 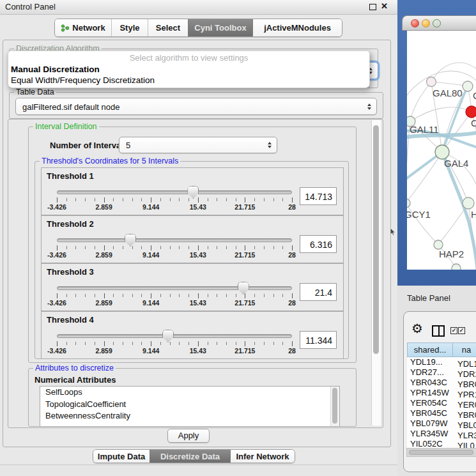 What do you see at coordinates (438, 331) in the screenshot?
I see `split-columns-icon` at bounding box center [438, 331].